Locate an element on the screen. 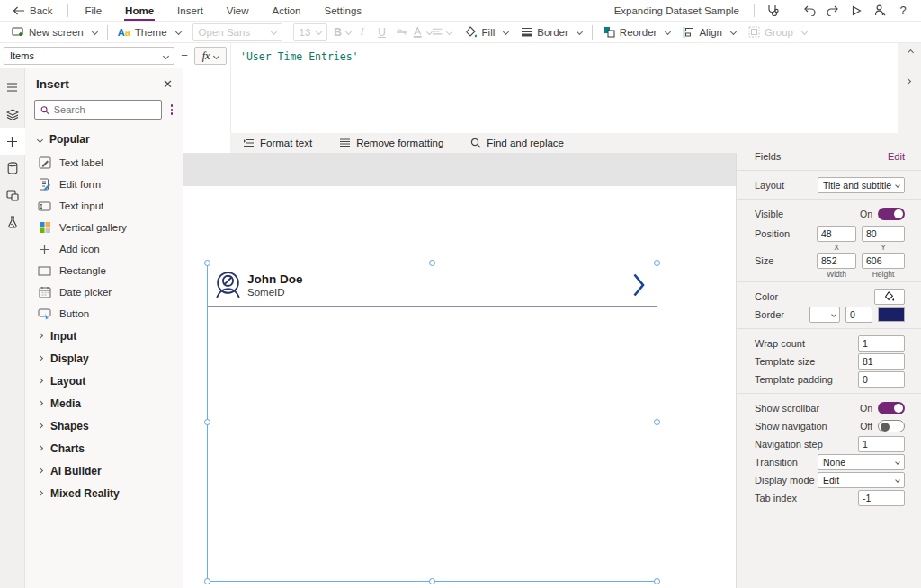 The width and height of the screenshot is (921, 588). category-input: Input is located at coordinates (104, 336).